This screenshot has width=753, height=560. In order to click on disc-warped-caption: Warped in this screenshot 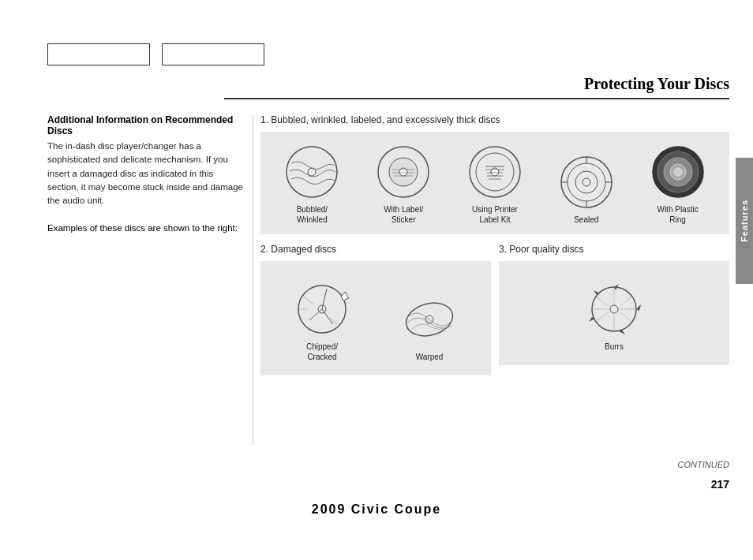, I will do `click(429, 357)`.